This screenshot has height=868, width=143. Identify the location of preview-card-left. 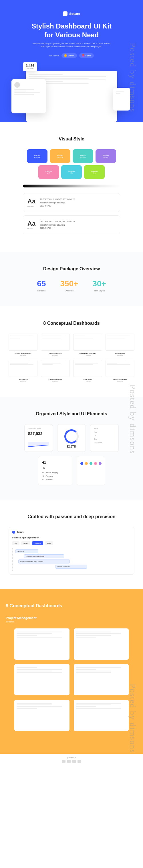
(28, 96).